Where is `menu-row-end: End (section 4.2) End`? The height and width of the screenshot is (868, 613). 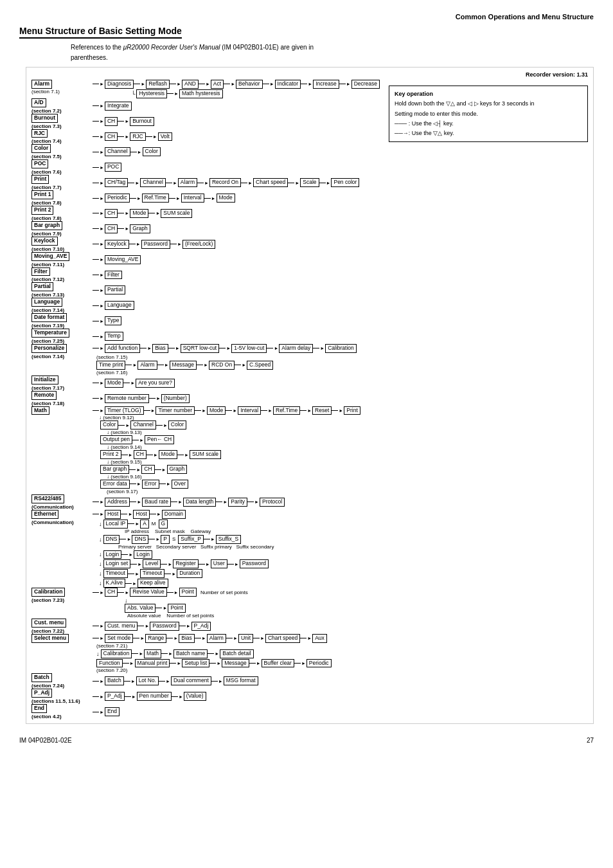
menu-row-end: End (section 4.2) End is located at coordinates (206, 712).